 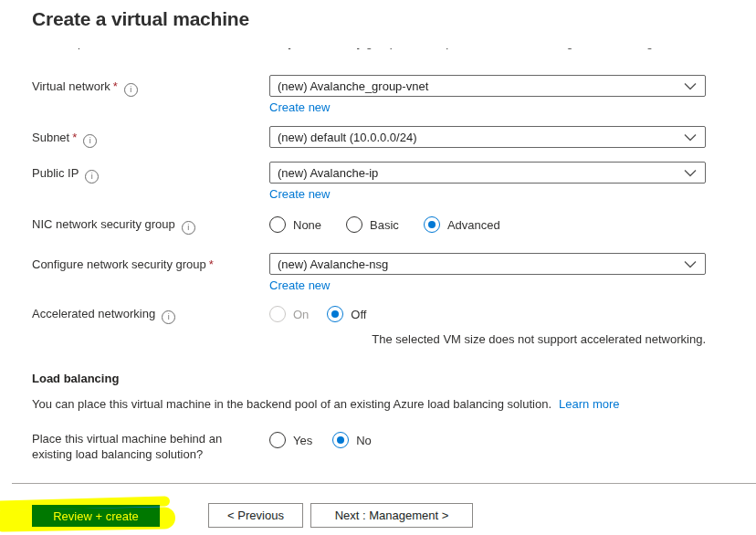 I want to click on nic-nsg-label: NIC network security groupi, so click(x=147, y=225).